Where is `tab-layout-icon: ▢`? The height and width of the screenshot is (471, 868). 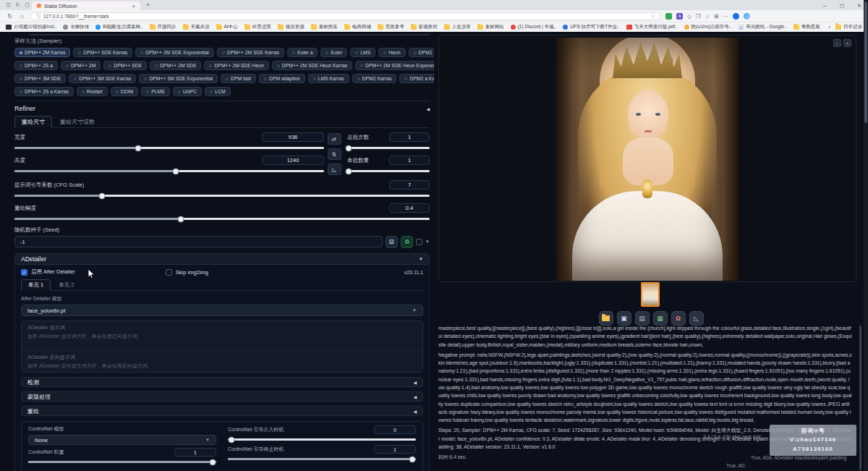
tab-layout-icon: ▢ is located at coordinates (27, 5).